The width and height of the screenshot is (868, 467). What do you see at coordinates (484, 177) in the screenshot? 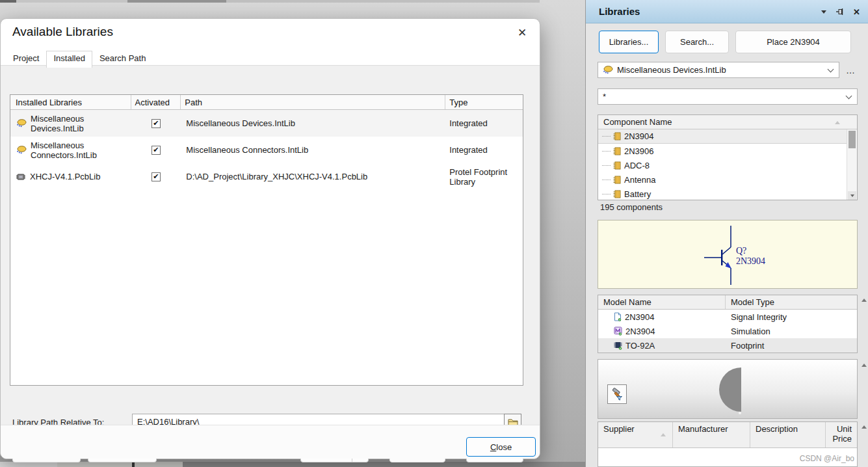
I see `library-type: Protel Footprint Library` at bounding box center [484, 177].